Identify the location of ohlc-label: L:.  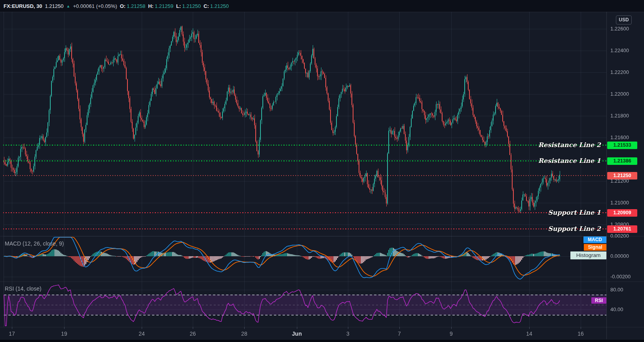
(179, 6).